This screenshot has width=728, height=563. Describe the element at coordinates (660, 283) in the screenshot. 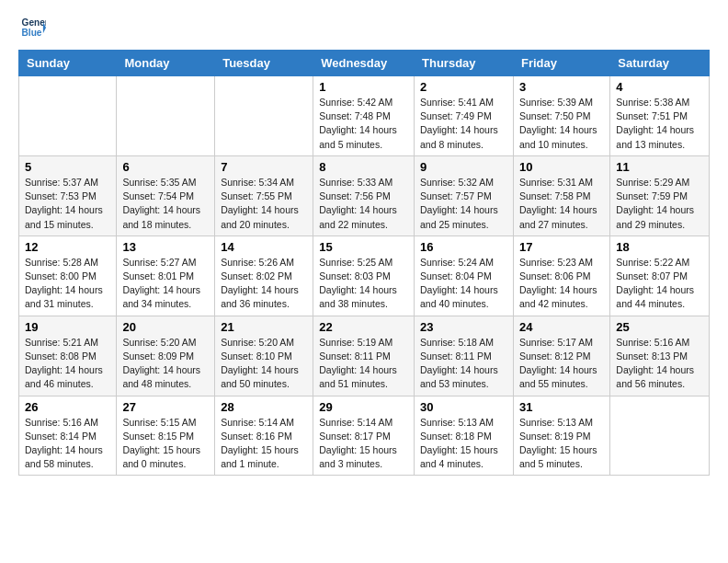

I see `day-info: Sunrise: 5:22 AM Sunset: 8:07 PM Dayligh…` at that location.